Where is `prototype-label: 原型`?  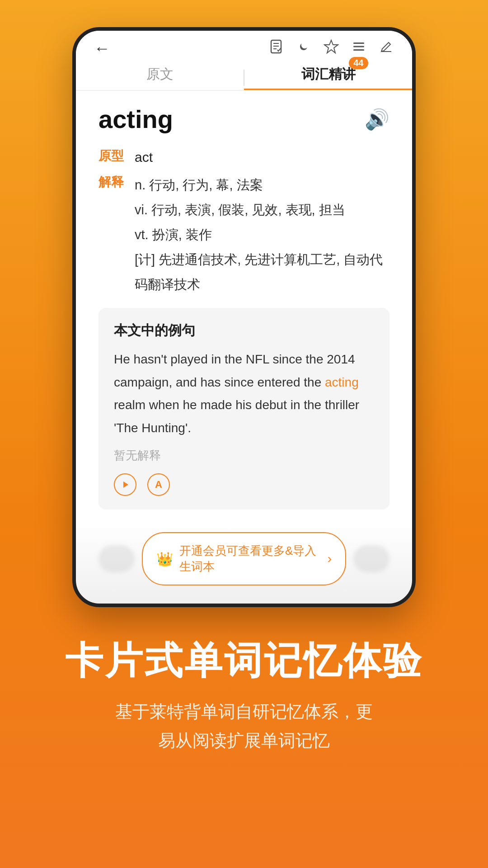 prototype-label: 原型 is located at coordinates (117, 156).